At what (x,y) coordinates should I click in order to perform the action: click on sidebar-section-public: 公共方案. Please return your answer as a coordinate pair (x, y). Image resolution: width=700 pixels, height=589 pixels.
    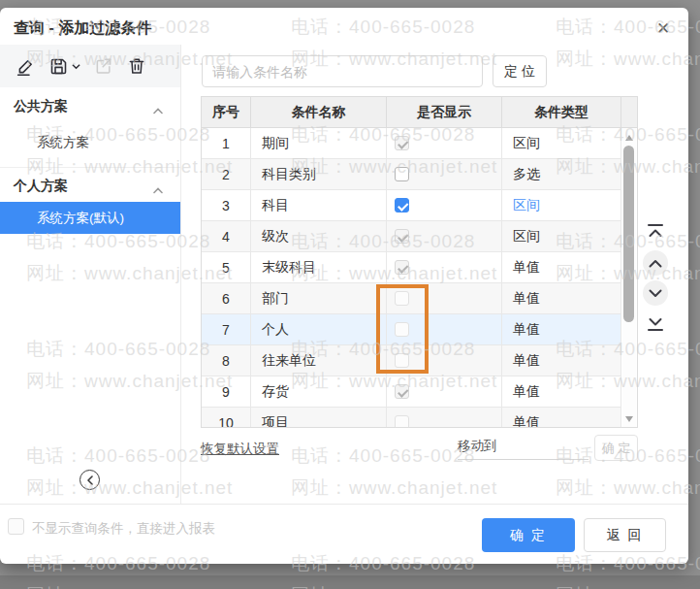
    Looking at the image, I should click on (90, 107).